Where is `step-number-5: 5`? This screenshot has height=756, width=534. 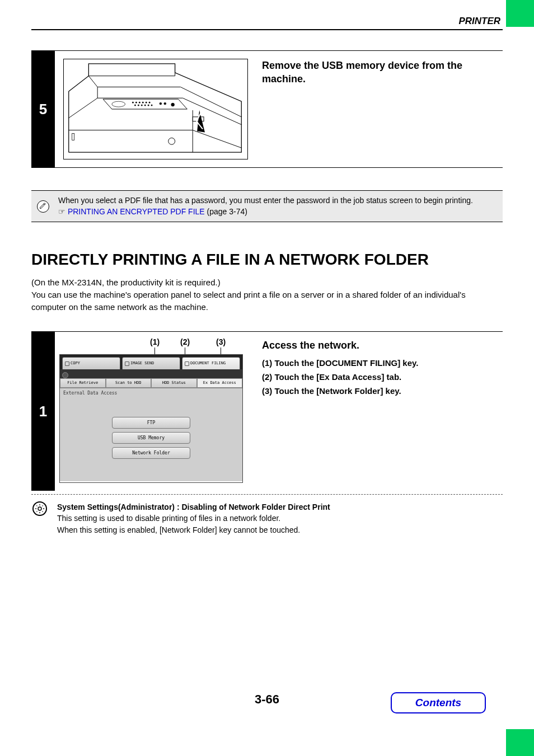 step-number-5: 5 is located at coordinates (43, 109).